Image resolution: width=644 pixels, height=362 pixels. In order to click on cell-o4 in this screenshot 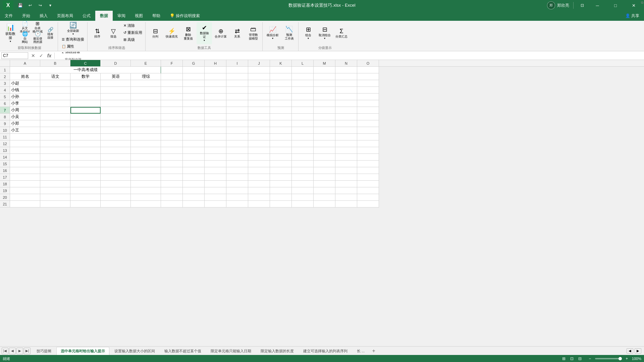, I will do `click(368, 90)`.